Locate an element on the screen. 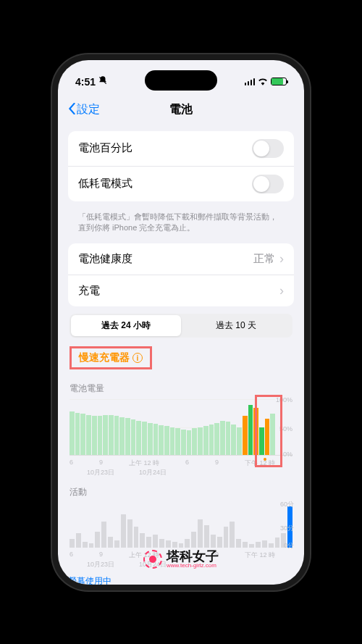  charging-row: 充電 › is located at coordinates (181, 290).